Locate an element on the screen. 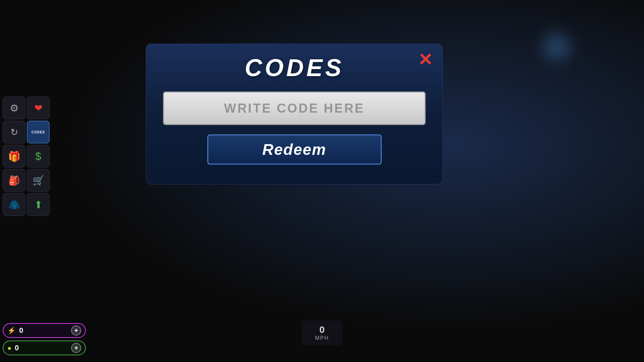  wardrobe-button: 🧥 is located at coordinates (14, 204).